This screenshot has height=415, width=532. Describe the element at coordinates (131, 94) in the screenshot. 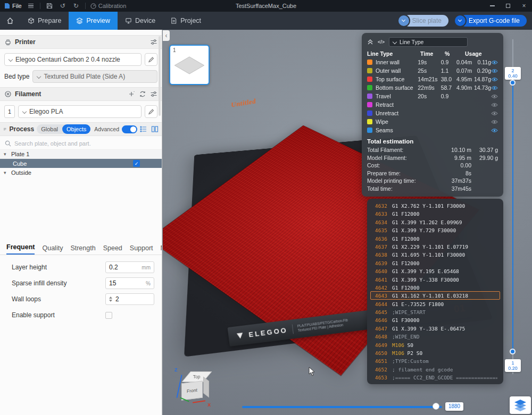

I see `add-filament-icon` at that location.